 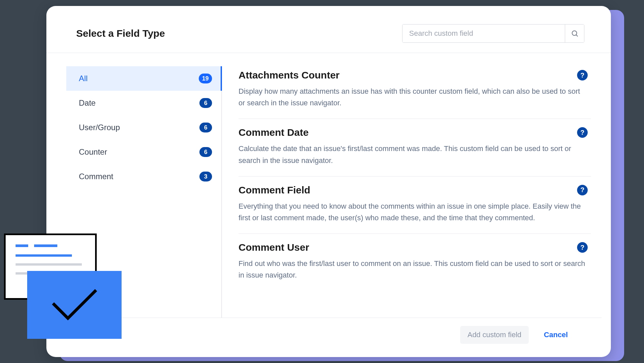 I want to click on field-title: Comment User, so click(x=274, y=247).